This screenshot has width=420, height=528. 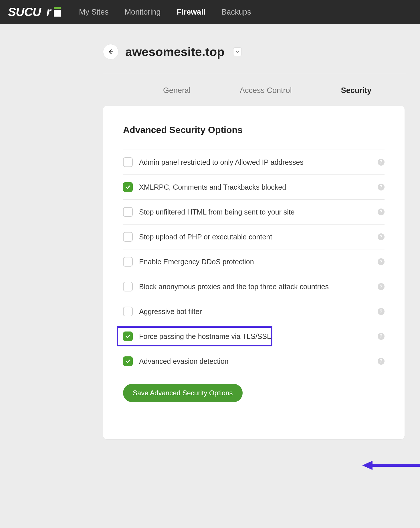 What do you see at coordinates (94, 12) in the screenshot?
I see `nav-my-sites: My Sites` at bounding box center [94, 12].